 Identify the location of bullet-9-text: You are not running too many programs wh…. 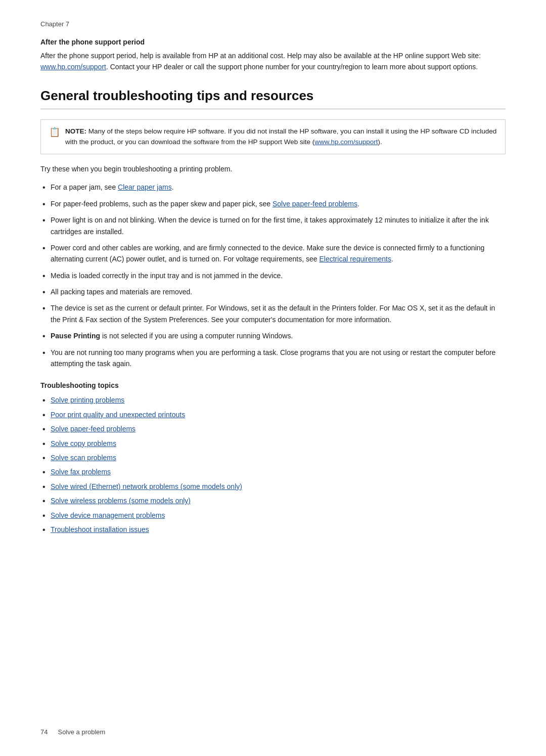
(278, 358).